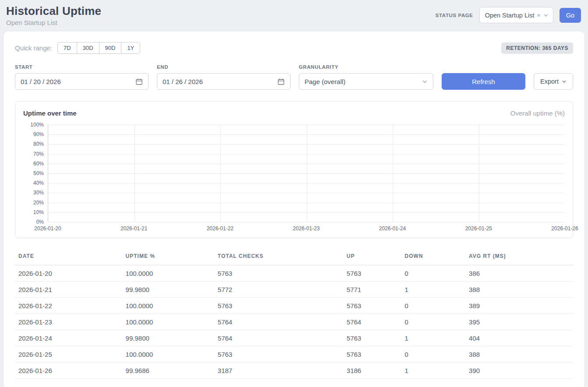 The height and width of the screenshot is (387, 588). What do you see at coordinates (168, 257) in the screenshot?
I see `table-header-cell: UPTIME %` at bounding box center [168, 257].